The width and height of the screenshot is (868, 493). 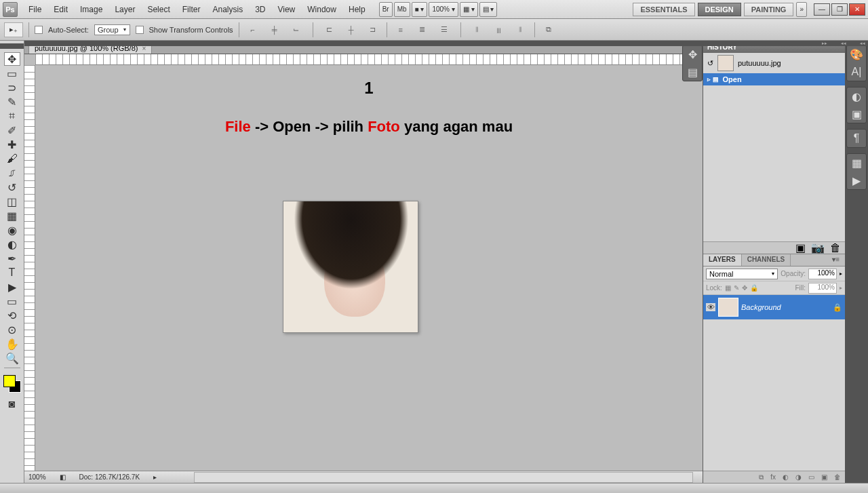 What do you see at coordinates (369, 60) in the screenshot?
I see `ruler-horizontal` at bounding box center [369, 60].